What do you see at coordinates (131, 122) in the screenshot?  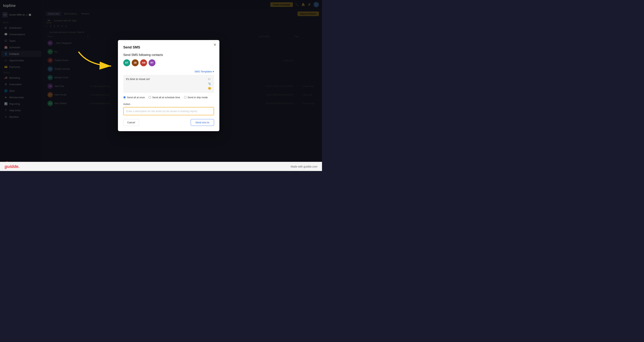 I see `cancel-button: Cancel` at bounding box center [131, 122].